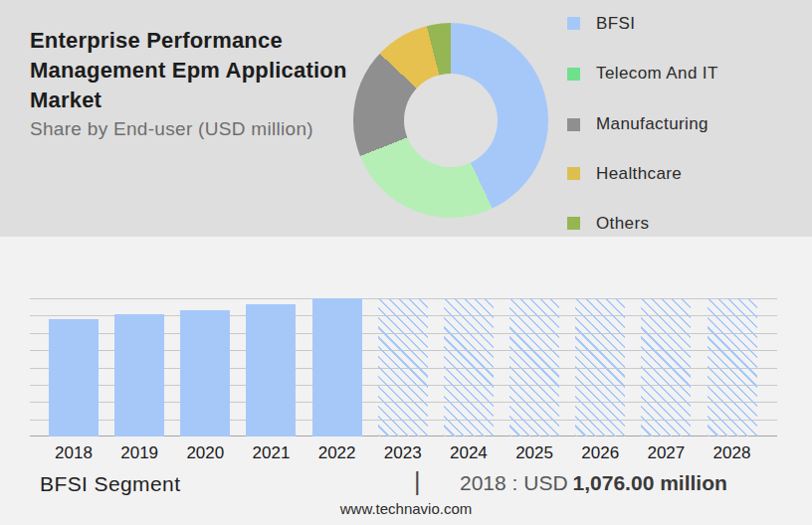  Describe the element at coordinates (74, 453) in the screenshot. I see `x-label-2018: 2018` at that location.